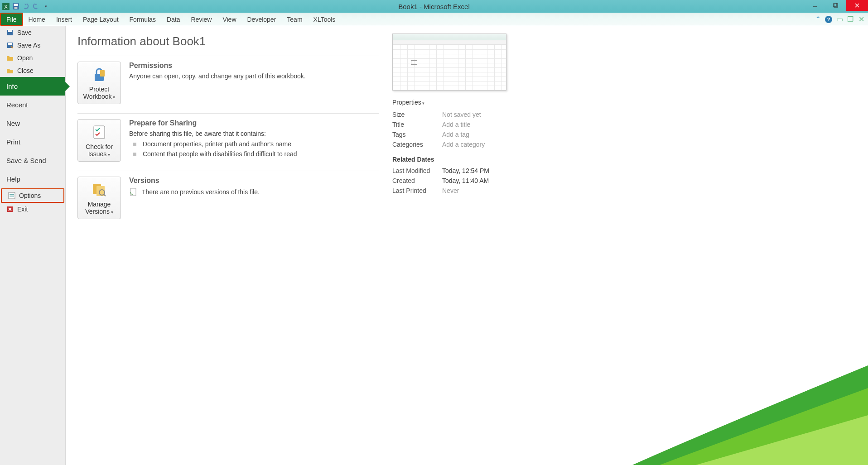  I want to click on permissions-body: Permissions Anyone can open, copy, and c…, so click(254, 83).